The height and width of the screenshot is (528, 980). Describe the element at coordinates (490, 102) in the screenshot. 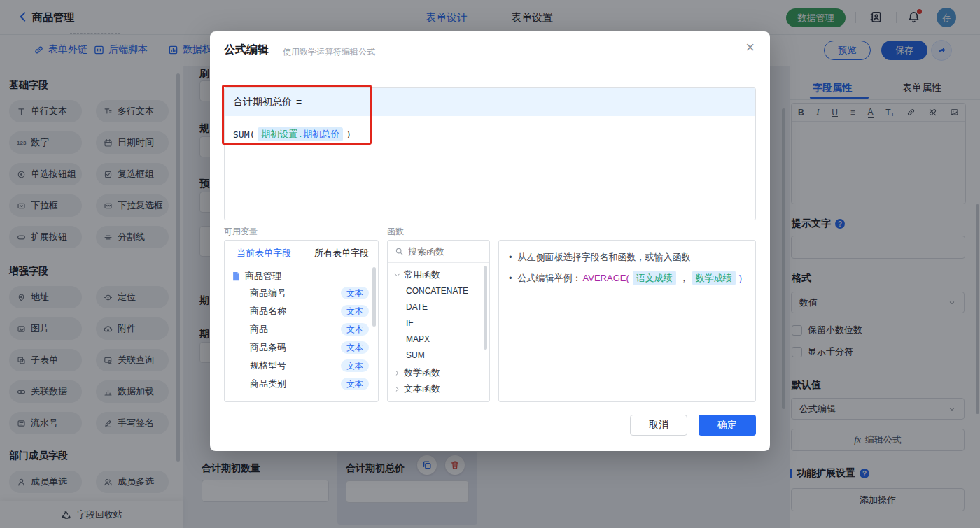

I see `formula-target-bar: 合计期初总价 =` at that location.